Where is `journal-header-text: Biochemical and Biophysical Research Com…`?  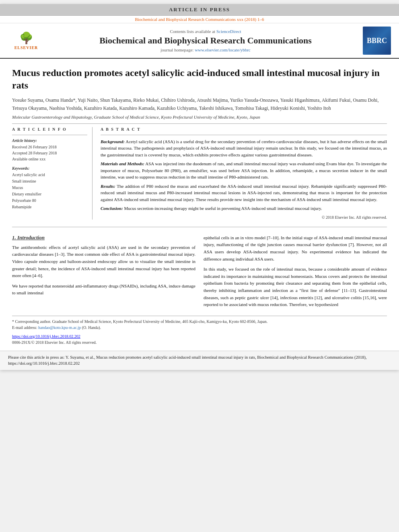 journal-header-text: Biochemical and Biophysical Research Com… is located at coordinates (200, 19).